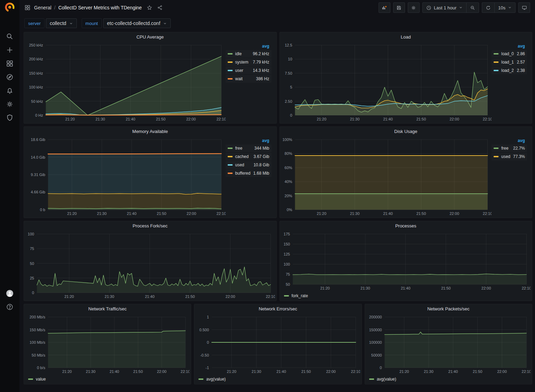 Image resolution: width=535 pixels, height=392 pixels. What do you see at coordinates (387, 82) in the screenshot?
I see `load-chart: 21:2021:3021:4021:5022:0022:1002.5057.50…` at bounding box center [387, 82].